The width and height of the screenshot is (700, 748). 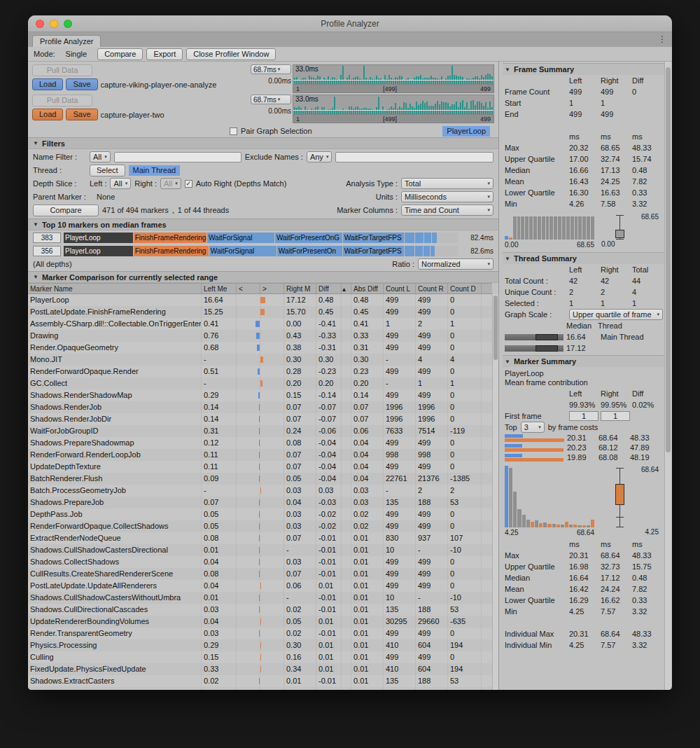 I want to click on frame-histogram, so click(x=550, y=226).